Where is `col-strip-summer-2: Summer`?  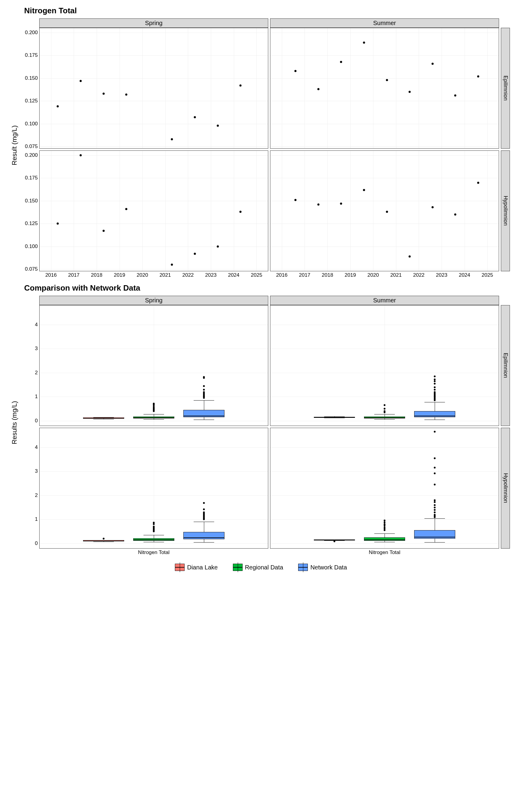
col-strip-summer-2: Summer is located at coordinates (384, 300).